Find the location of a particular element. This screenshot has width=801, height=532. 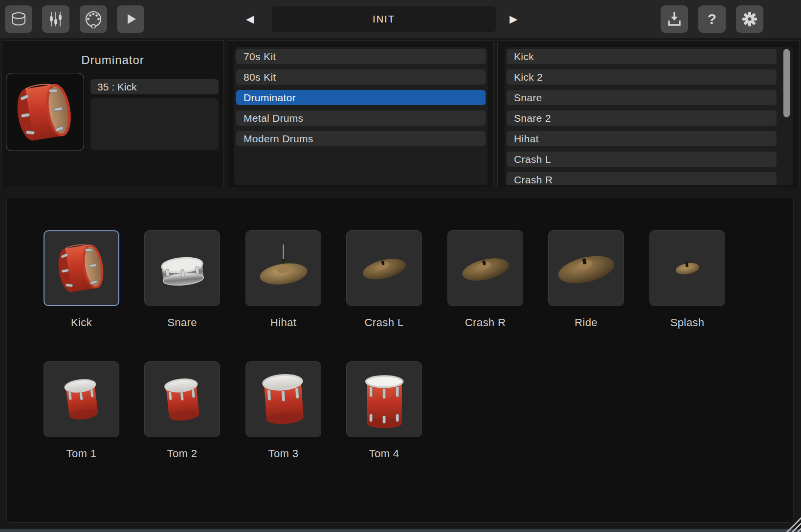

pad-crash-r is located at coordinates (485, 268).